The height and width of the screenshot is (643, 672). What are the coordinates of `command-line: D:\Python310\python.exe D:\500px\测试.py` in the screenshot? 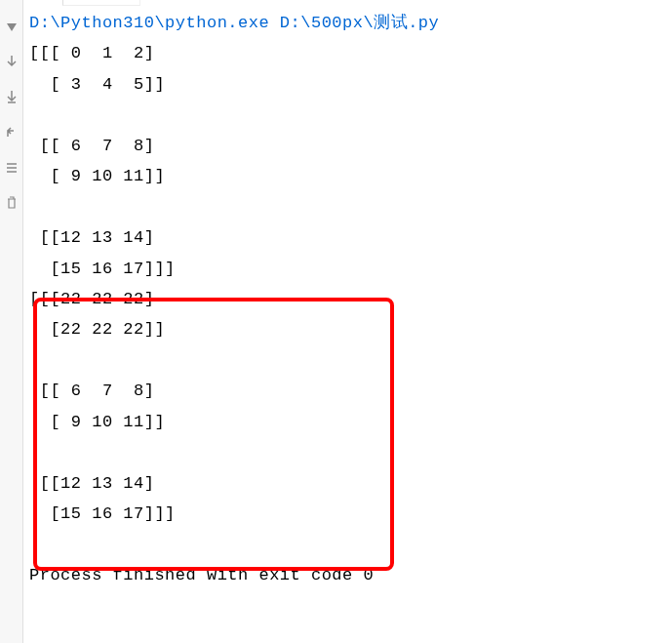 It's located at (349, 23).